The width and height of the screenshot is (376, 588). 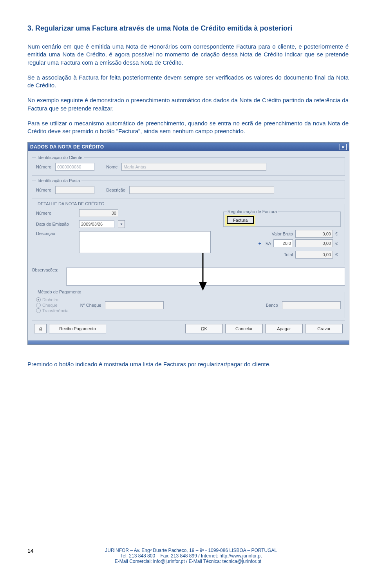 What do you see at coordinates (284, 329) in the screenshot?
I see `delete-button: Apagar` at bounding box center [284, 329].